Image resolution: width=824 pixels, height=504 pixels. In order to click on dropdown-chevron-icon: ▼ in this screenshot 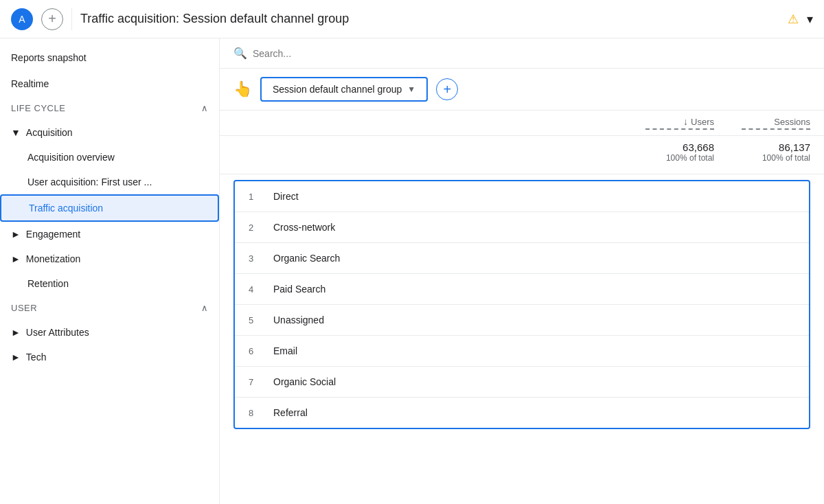, I will do `click(411, 89)`.